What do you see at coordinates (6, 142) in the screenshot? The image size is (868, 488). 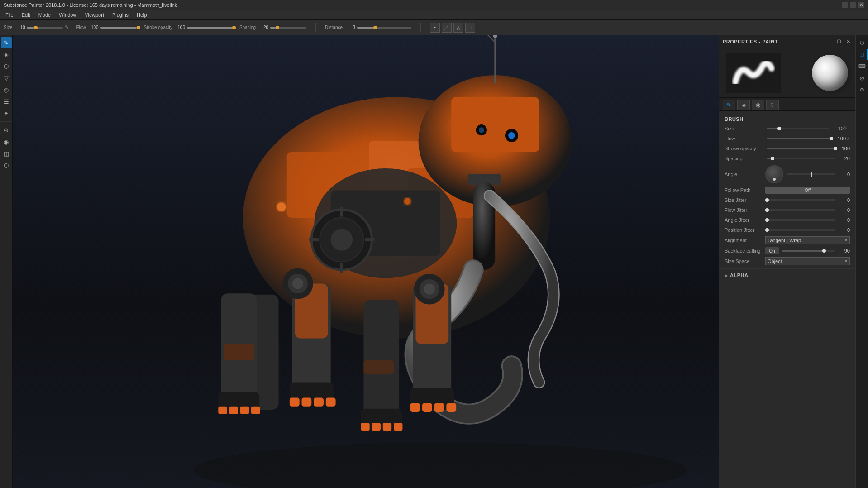 I see `material-tool-btn: ◉` at bounding box center [6, 142].